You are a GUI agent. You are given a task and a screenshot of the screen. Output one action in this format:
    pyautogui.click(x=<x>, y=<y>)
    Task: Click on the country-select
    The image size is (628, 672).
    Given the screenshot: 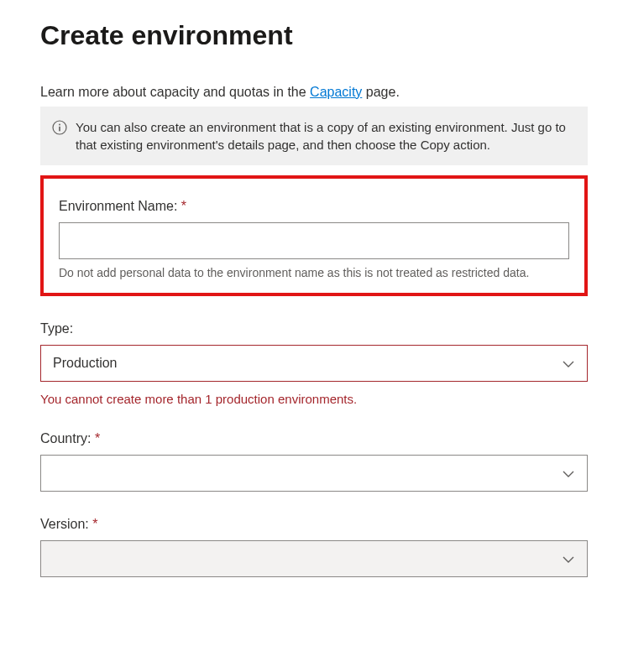 What is the action you would take?
    pyautogui.click(x=314, y=473)
    